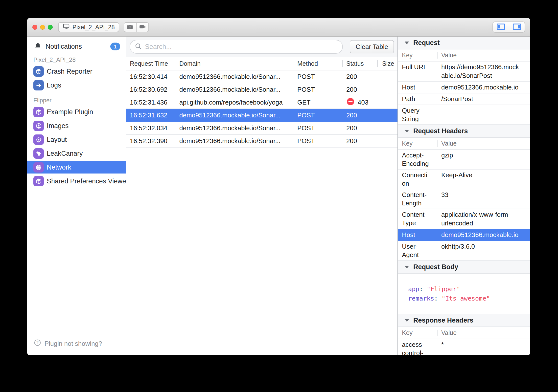 The width and height of the screenshot is (558, 392). Describe the element at coordinates (76, 71) in the screenshot. I see `sidebar-item-crash-reporter: Crash Reporter` at that location.